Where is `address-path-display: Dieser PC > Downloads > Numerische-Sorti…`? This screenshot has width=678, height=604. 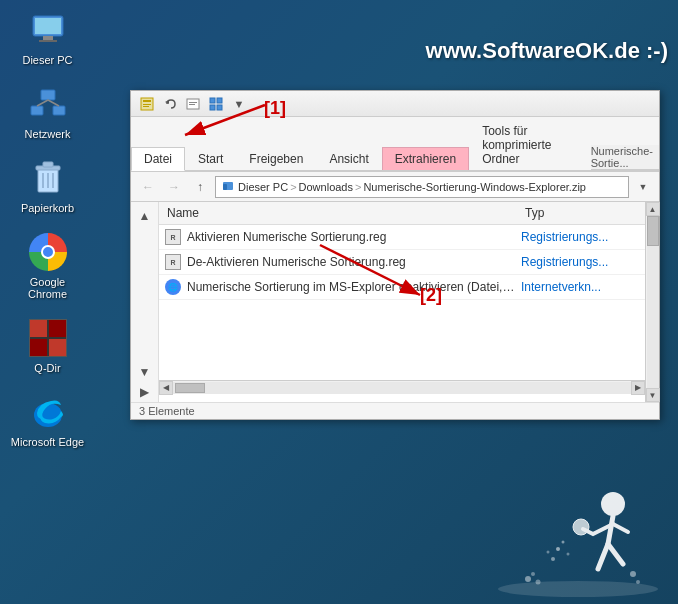 address-path-display: Dieser PC > Downloads > Numerische-Sorti… is located at coordinates (422, 187).